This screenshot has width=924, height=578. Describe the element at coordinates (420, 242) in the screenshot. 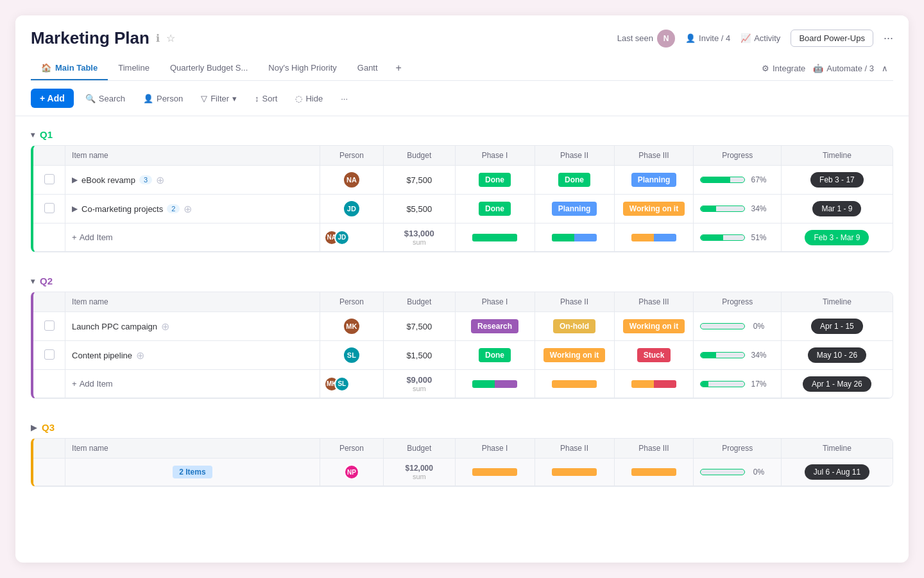

I see `budget-sum-label: sum` at that location.